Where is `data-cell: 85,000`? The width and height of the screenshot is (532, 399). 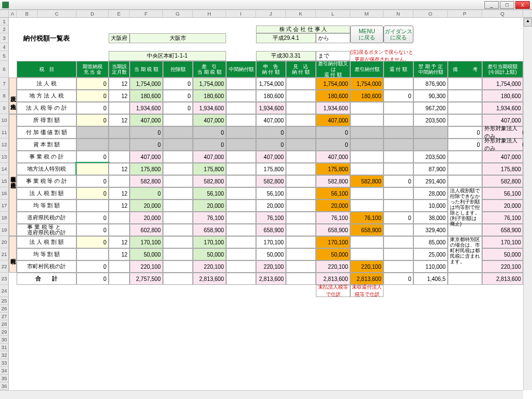
data-cell: 85,000 is located at coordinates (431, 242).